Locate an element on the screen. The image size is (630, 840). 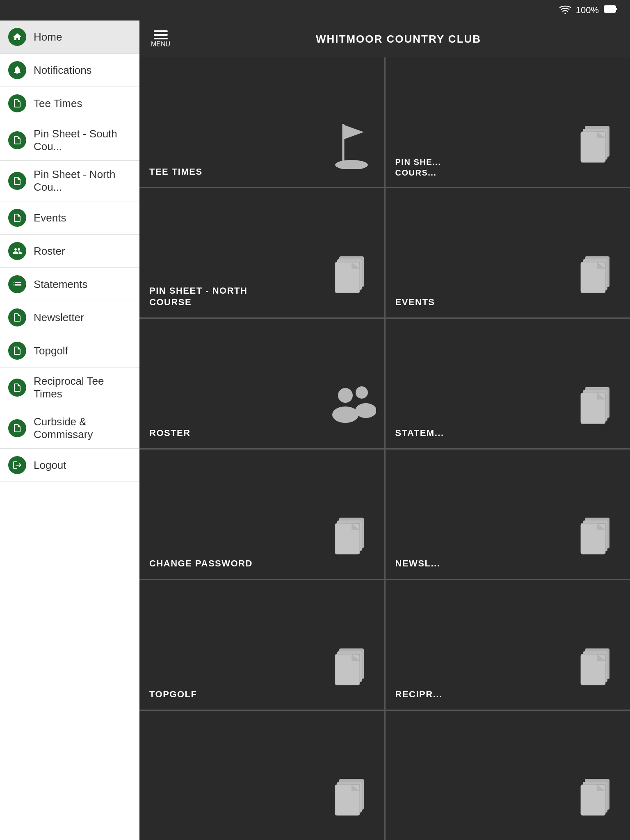
sidebar-label-home: Home is located at coordinates (48, 37).